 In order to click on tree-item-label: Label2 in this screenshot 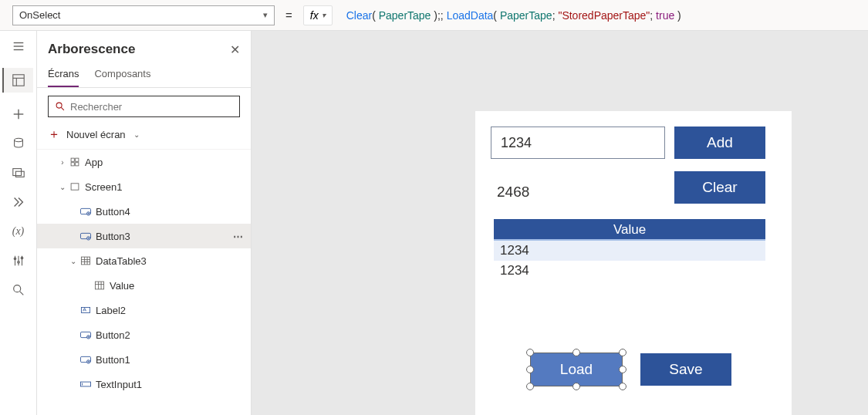, I will do `click(163, 310)`.